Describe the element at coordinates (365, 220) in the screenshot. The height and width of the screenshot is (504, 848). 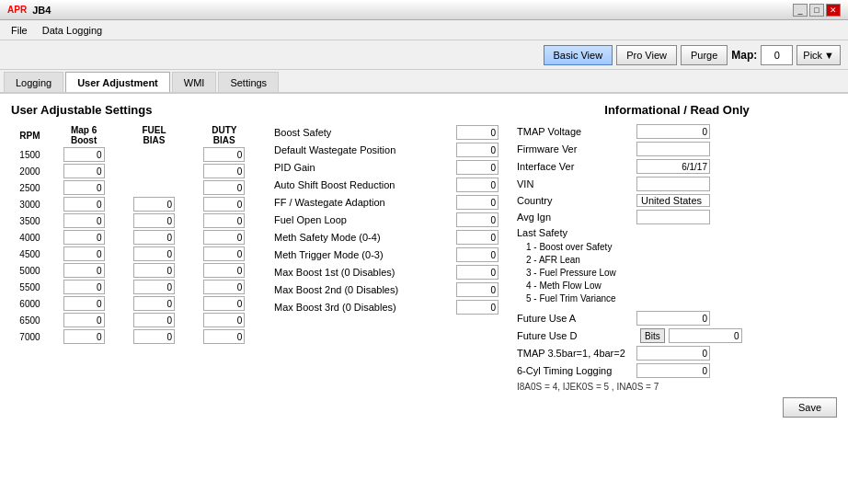
I see `field-label: Fuel Open Loop` at that location.